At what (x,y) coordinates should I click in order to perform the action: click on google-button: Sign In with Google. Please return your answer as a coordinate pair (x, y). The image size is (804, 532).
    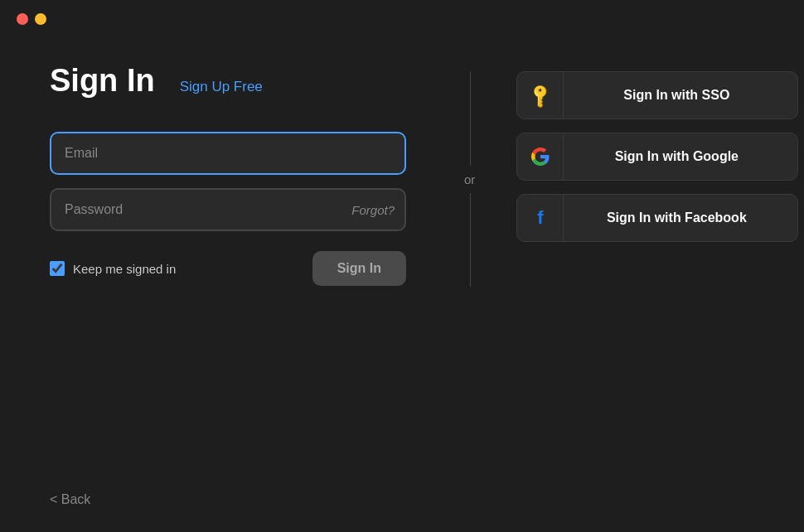
    Looking at the image, I should click on (657, 157).